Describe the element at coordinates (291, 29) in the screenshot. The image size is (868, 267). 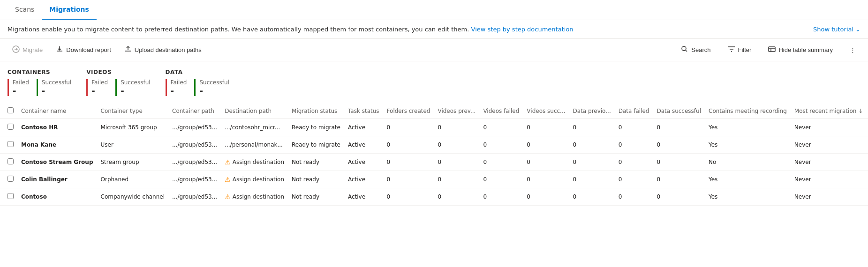
I see `info-text: Migrations enable you to migrate content…` at that location.